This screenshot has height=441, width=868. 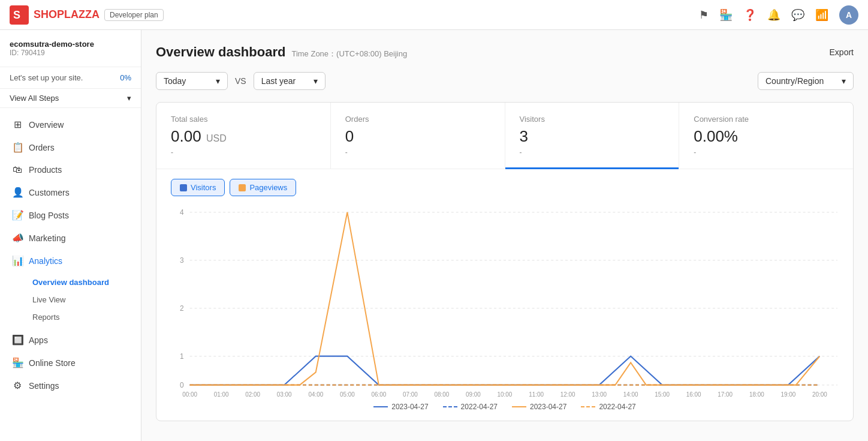 What do you see at coordinates (704, 15) in the screenshot?
I see `flag-icon: ⚑` at bounding box center [704, 15].